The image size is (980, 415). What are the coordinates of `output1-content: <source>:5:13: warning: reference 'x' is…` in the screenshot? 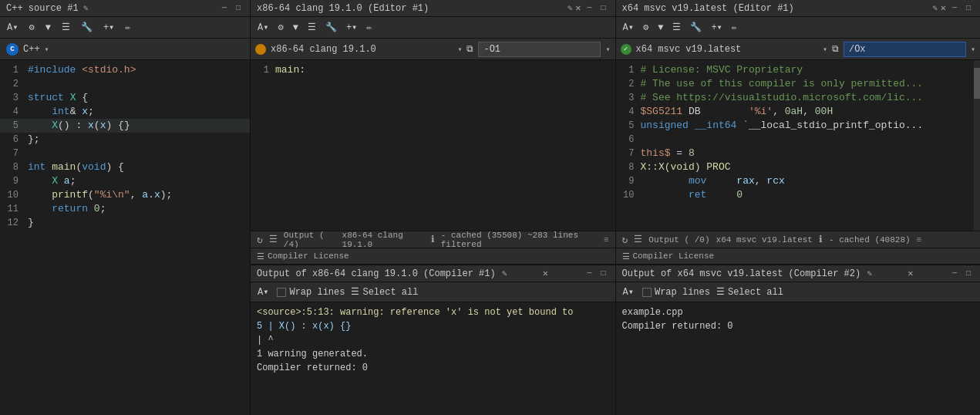 It's located at (433, 359).